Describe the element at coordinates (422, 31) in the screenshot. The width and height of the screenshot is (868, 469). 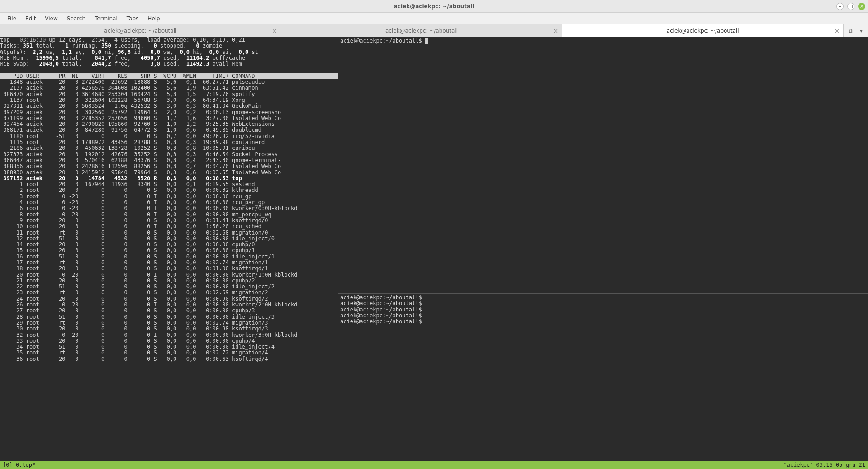
I see `tab-1: aciek@aciekpc: ~/aboutall ×` at that location.